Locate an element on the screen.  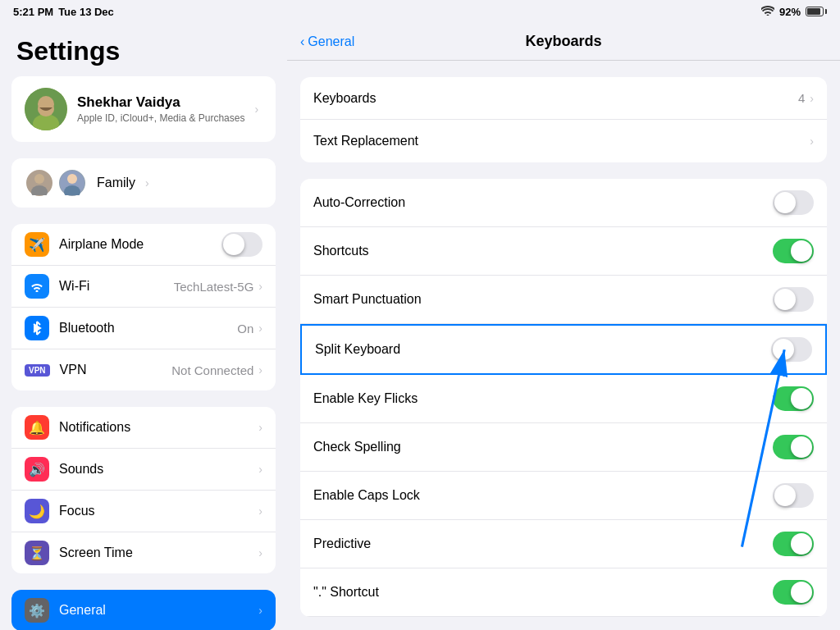
sidebar-item-general: ⚙️ General › is located at coordinates (144, 610).